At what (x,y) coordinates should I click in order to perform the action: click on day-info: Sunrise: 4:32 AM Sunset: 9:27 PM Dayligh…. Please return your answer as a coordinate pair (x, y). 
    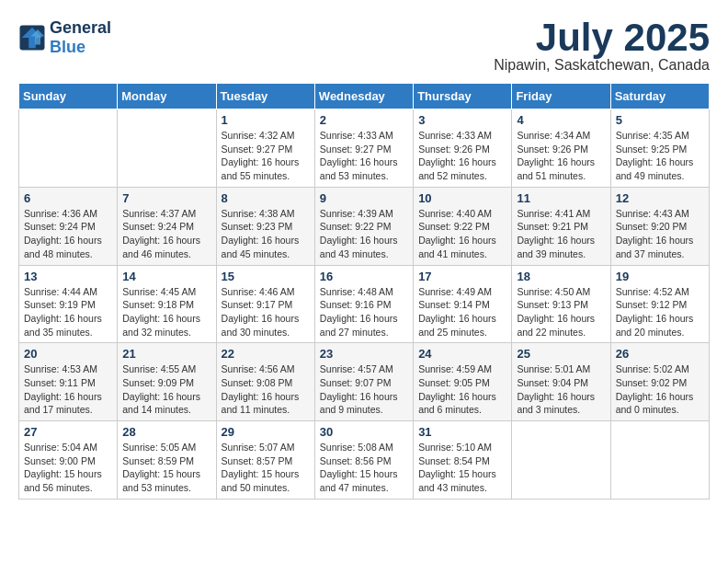
    Looking at the image, I should click on (266, 156).